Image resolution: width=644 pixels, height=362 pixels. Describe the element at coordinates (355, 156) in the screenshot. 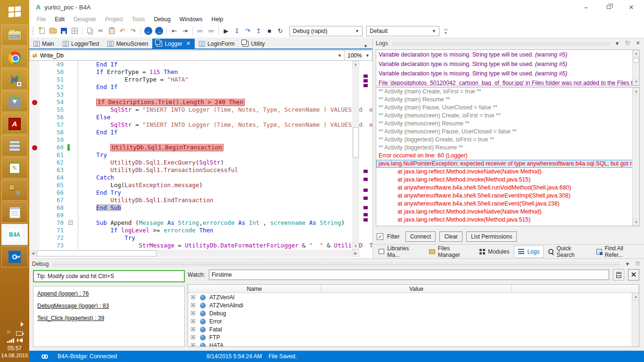

I see `editor-vertical-scrollbar: ▲ ▼` at that location.